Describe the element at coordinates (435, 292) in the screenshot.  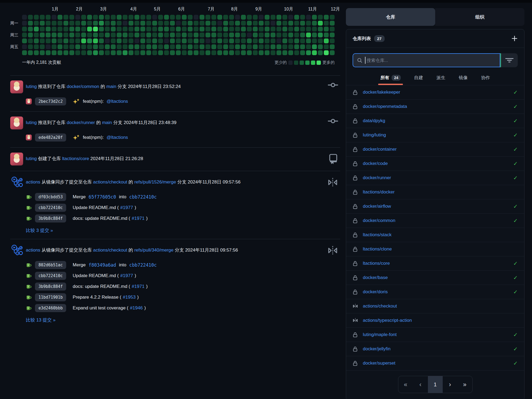
I see `repo-row: docker/doris✓` at that location.